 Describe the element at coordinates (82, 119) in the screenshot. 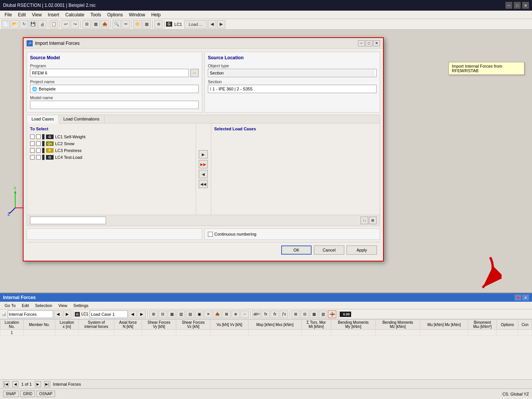

I see `tab-load-combinations: Load Combinations` at that location.